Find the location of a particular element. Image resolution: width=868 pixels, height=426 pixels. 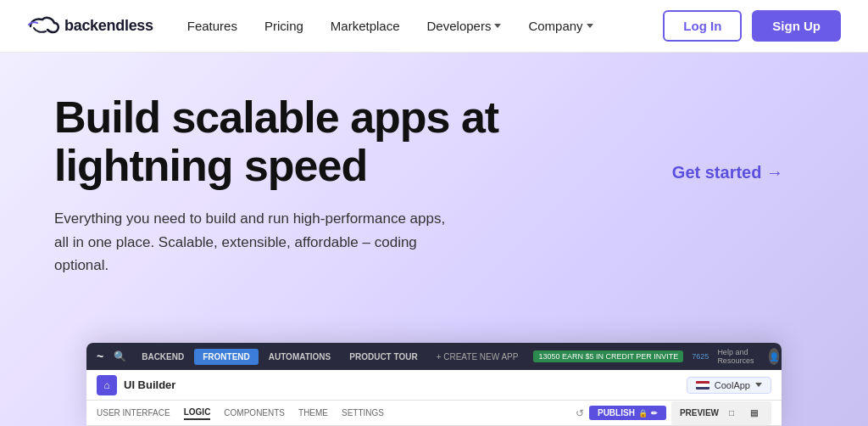

nav-developers: Developers is located at coordinates (465, 25).